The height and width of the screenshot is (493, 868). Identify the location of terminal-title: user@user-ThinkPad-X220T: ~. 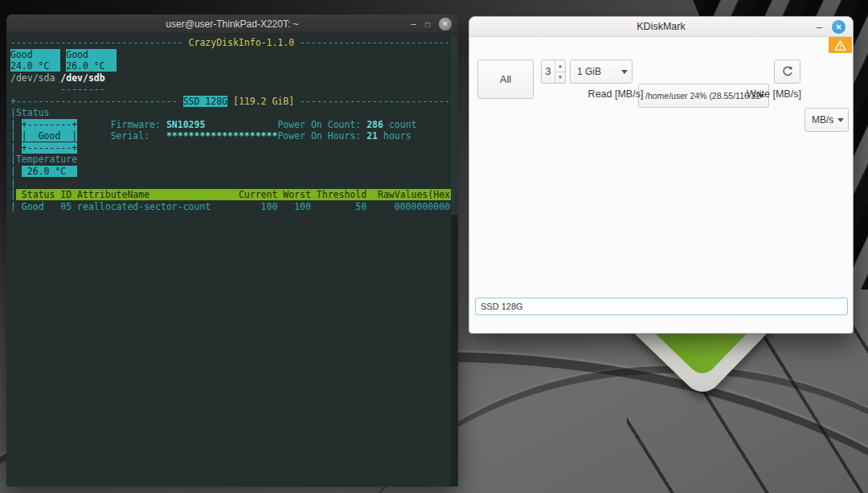
(231, 24).